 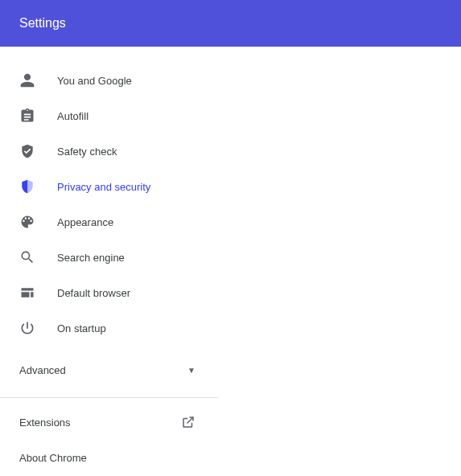 I want to click on sidebar-item-label: Safety check, so click(x=87, y=151).